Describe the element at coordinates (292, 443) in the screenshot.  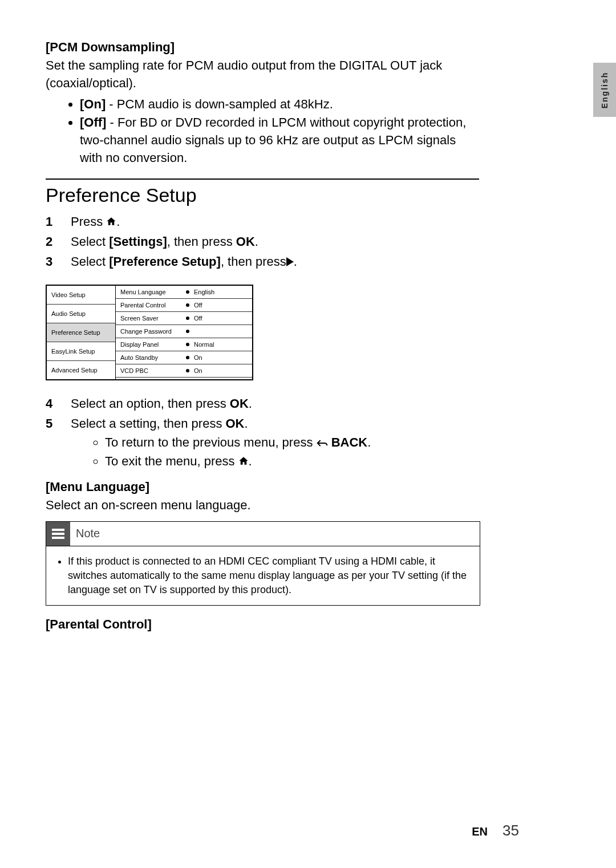
I see `sub-back: To return to the previous menu, press BA…` at that location.